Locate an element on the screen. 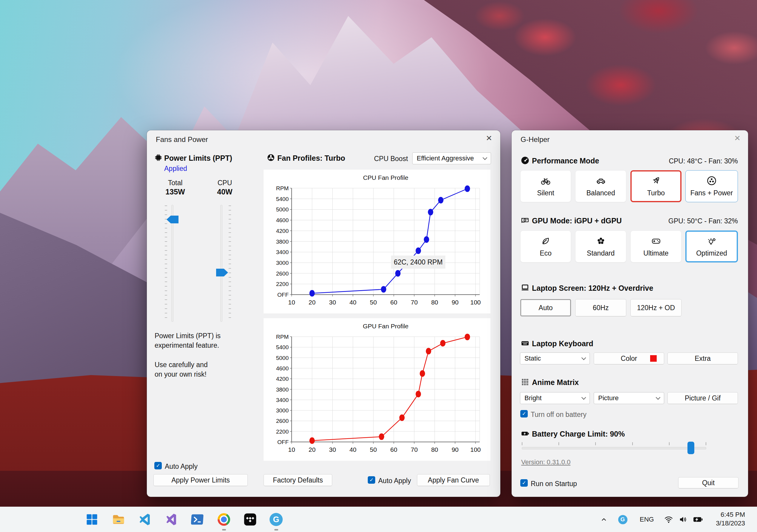 Image resolution: width=757 pixels, height=532 pixels. keyboard-extra-label: Extra is located at coordinates (703, 358).